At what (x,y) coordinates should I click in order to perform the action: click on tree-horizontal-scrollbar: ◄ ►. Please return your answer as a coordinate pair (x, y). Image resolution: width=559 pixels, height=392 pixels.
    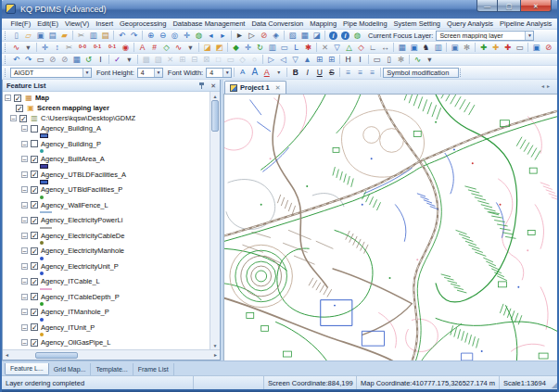
    Looking at the image, I should click on (111, 354).